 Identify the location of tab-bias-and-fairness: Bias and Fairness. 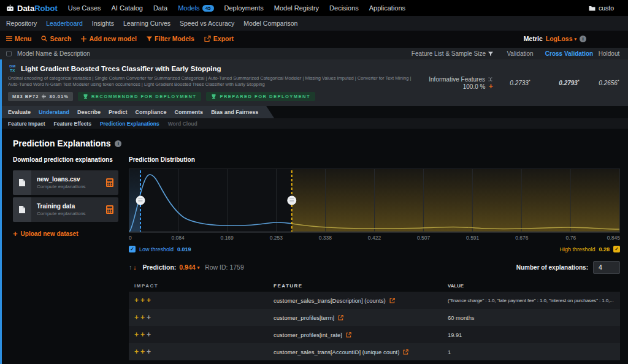
(234, 112).